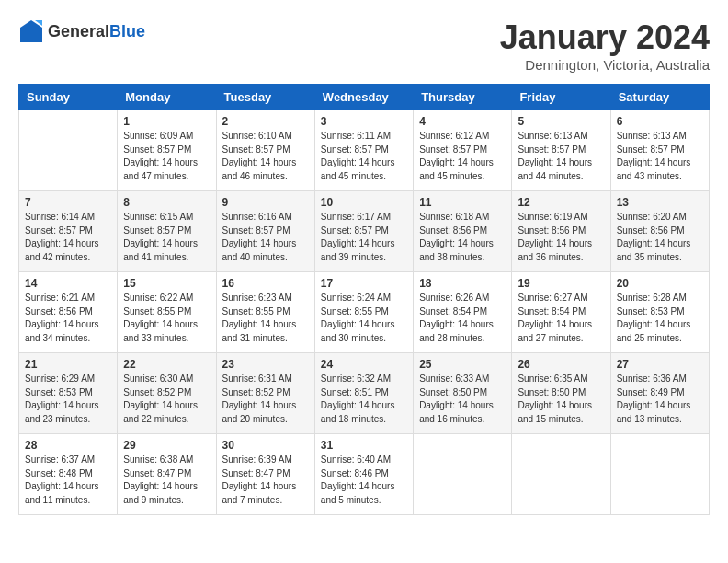 This screenshot has height=563, width=728. Describe the element at coordinates (561, 121) in the screenshot. I see `day-number: 5` at that location.